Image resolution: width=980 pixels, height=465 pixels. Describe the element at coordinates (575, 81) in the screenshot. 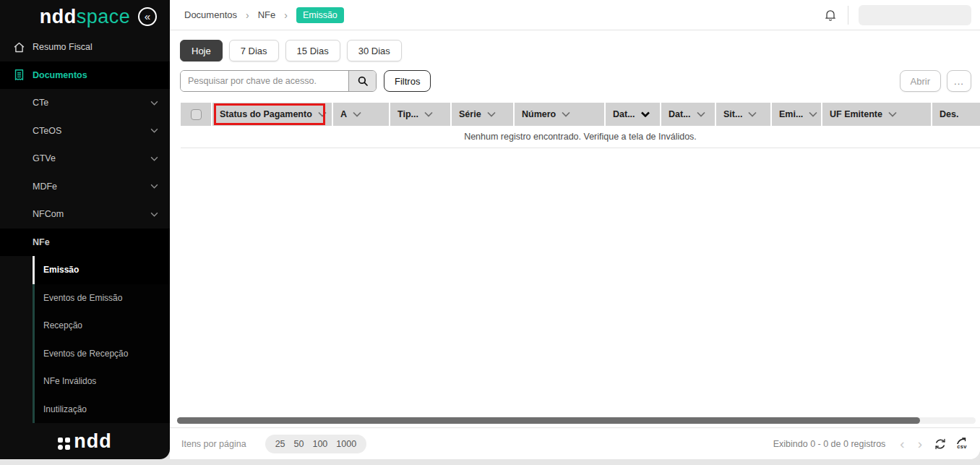

I see `controls-row: Filtros Abrir ...` at that location.